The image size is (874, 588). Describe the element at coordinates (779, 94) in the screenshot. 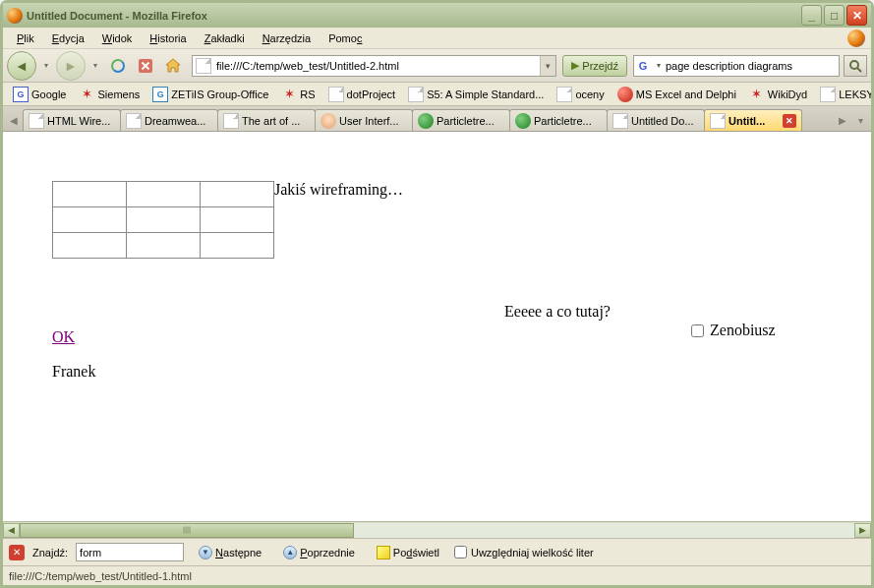

I see `bookmark-item: ✶WikiDyd` at that location.